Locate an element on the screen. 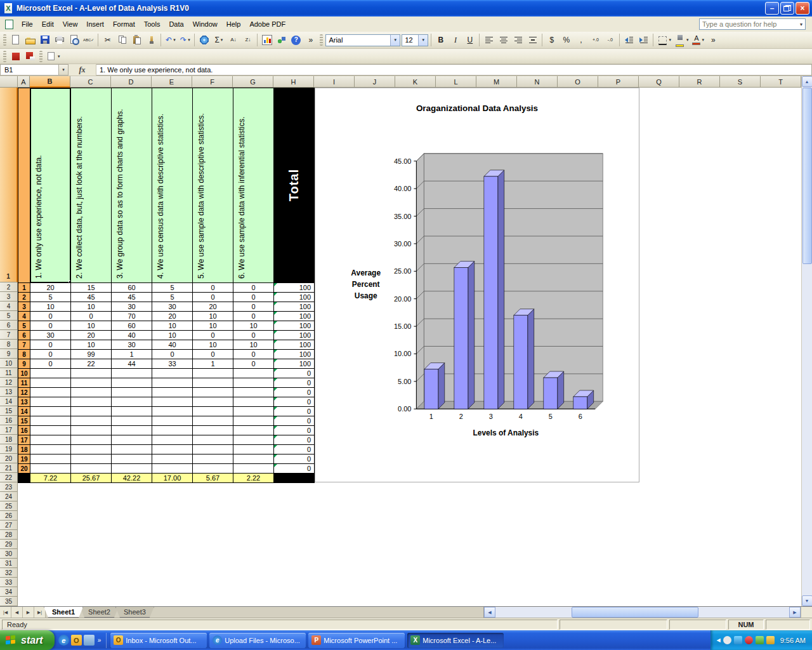 The height and width of the screenshot is (650, 812). menu-window: Window is located at coordinates (206, 24).